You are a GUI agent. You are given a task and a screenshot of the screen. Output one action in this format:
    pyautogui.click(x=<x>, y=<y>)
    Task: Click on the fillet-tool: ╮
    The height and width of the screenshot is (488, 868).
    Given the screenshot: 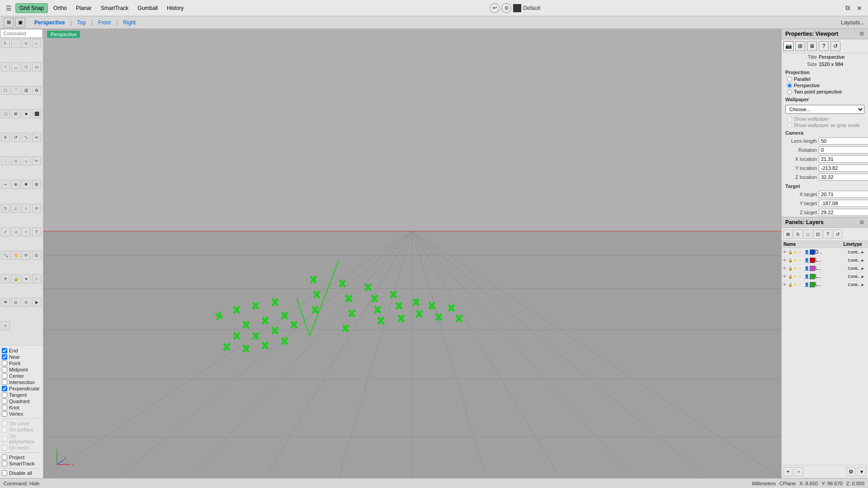 What is the action you would take?
    pyautogui.click(x=26, y=161)
    